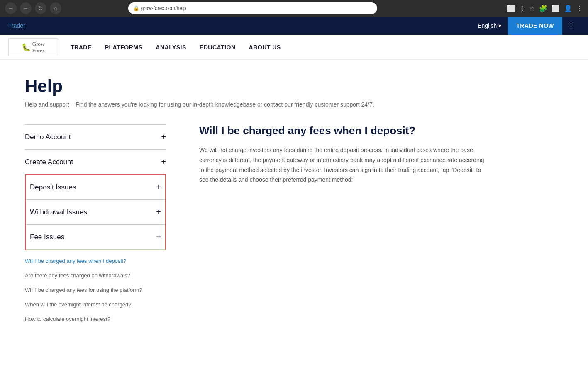  What do you see at coordinates (33, 47) in the screenshot?
I see `logo: 🐛 GrowForex` at bounding box center [33, 47].